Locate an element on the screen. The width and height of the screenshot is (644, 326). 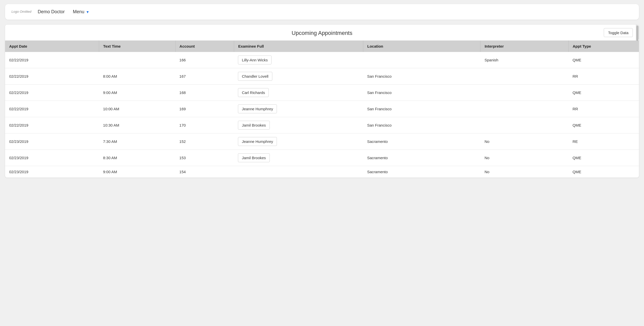
table-header-row: Appt Date Text Time Account Examinee Ful… is located at coordinates (322, 46).